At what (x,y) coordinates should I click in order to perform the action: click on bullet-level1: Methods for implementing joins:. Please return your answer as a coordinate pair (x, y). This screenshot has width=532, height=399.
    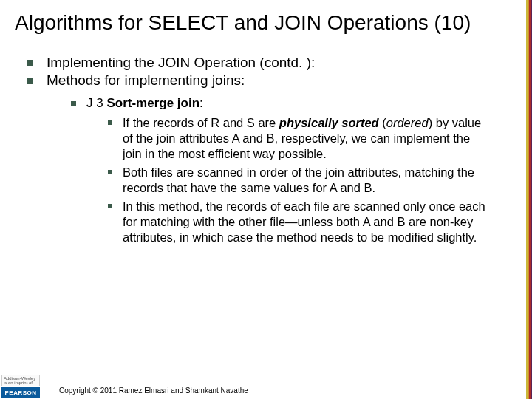
    Looking at the image, I should click on (269, 81).